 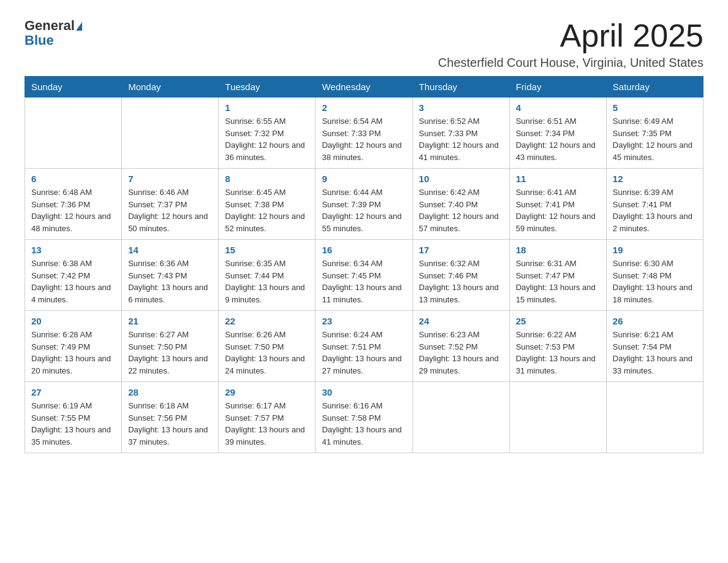 What do you see at coordinates (461, 353) in the screenshot?
I see `day-info: Sunrise: 6:23 AMSunset: 7:52 PMDaylight:…` at bounding box center [461, 353].